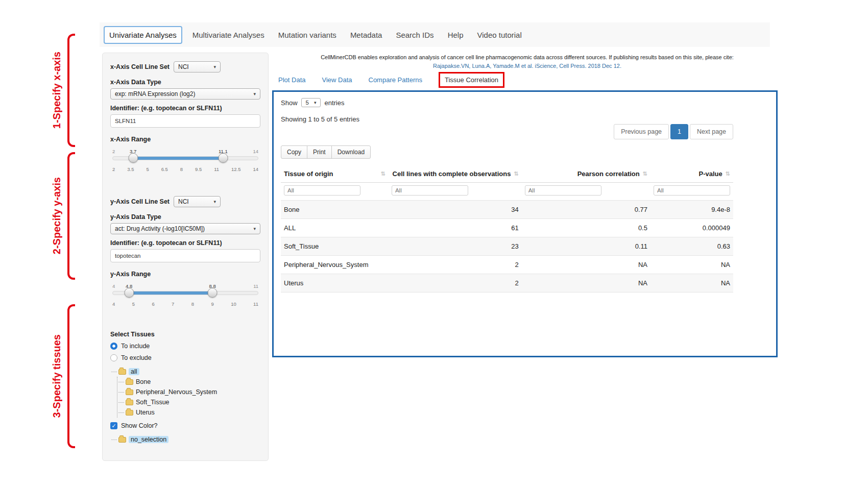  What do you see at coordinates (185, 372) in the screenshot?
I see `tree-item-all: all` at bounding box center [185, 372].